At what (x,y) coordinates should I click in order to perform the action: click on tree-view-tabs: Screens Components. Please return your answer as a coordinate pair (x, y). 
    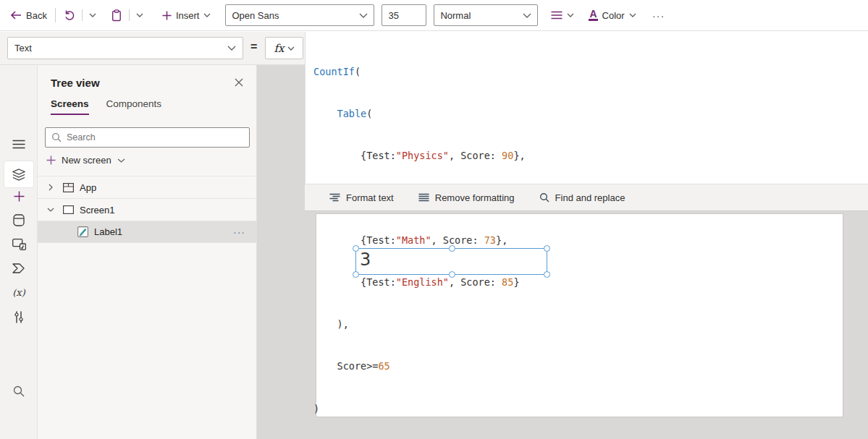
    Looking at the image, I should click on (106, 107).